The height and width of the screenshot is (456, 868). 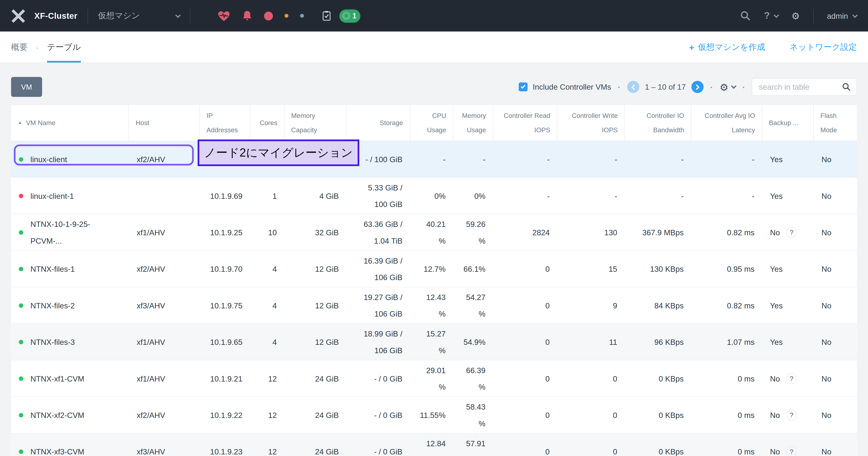 I want to click on cell-value: 11.55%, so click(x=432, y=415).